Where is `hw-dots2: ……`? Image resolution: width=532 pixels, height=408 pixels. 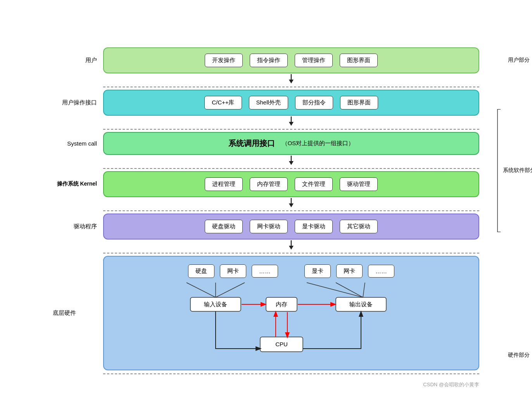
hw-dots2: …… is located at coordinates (381, 271).